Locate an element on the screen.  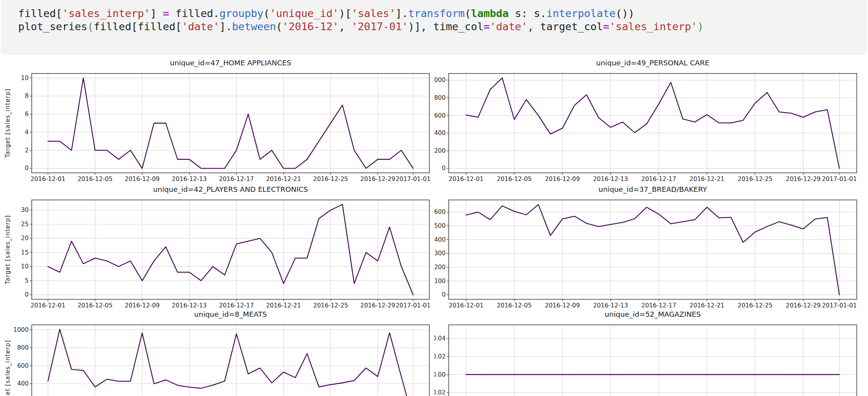
y-tick-label: 5 is located at coordinates (27, 281).